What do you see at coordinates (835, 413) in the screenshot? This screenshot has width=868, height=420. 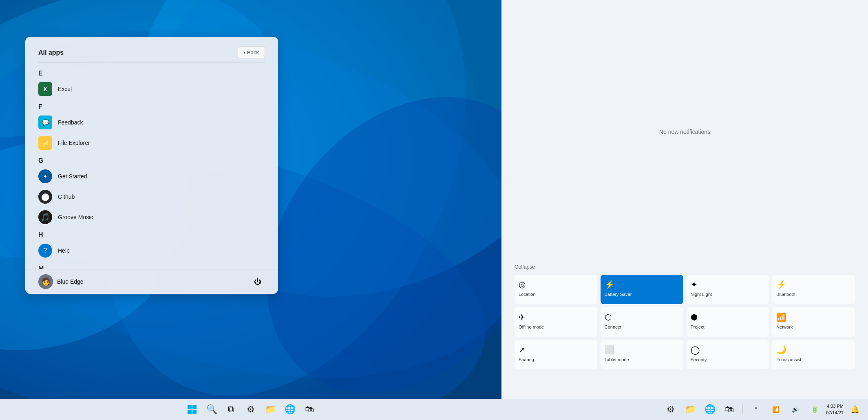 I see `date-display: 07/14/21` at bounding box center [835, 413].